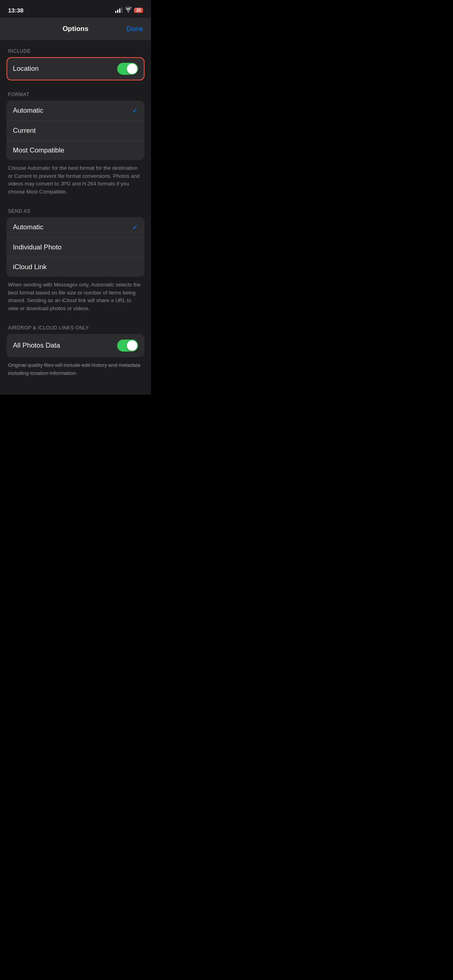 The height and width of the screenshot is (980, 453). What do you see at coordinates (24, 131) in the screenshot?
I see `format-current-label: Current` at bounding box center [24, 131].